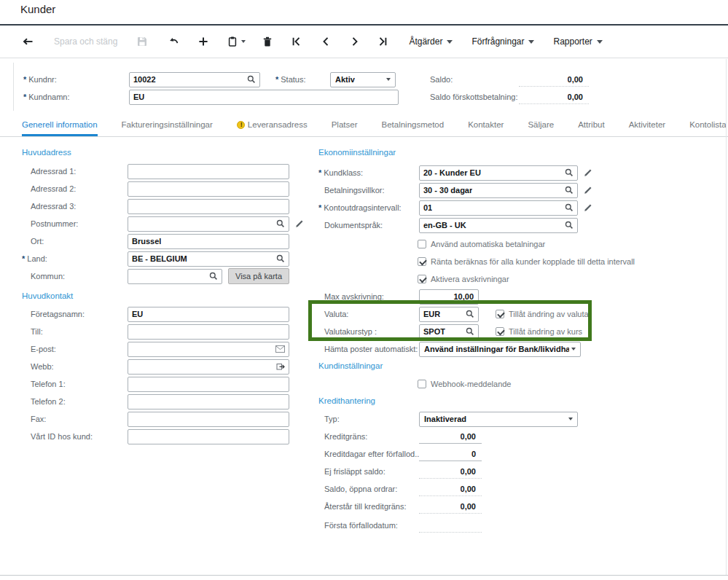 The image size is (728, 580). I want to click on dokumentsprak-input: en-GB - UK, so click(498, 226).